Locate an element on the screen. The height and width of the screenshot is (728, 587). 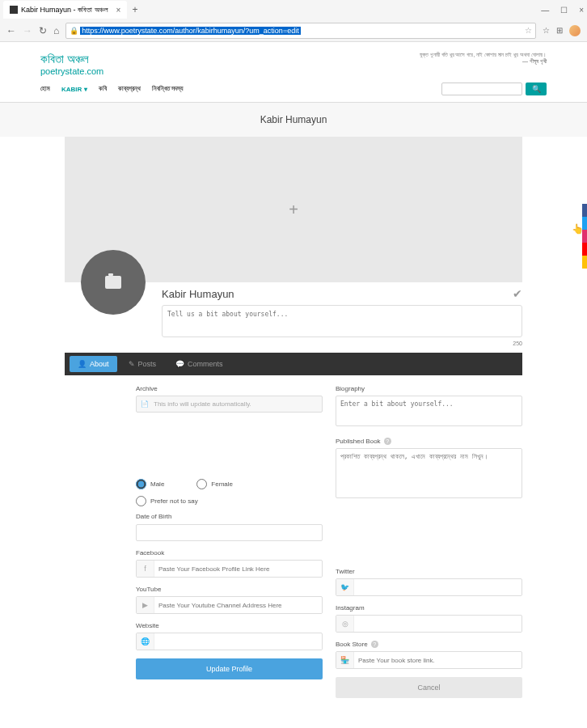
gender-male: Male is located at coordinates (150, 484).